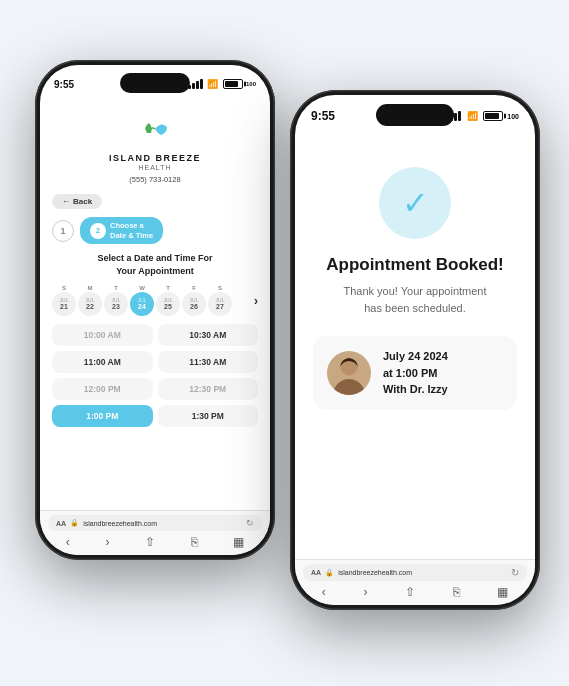 This screenshot has height=686, width=569. What do you see at coordinates (365, 592) in the screenshot?
I see `nav-forward-icon-2: ›` at bounding box center [365, 592].